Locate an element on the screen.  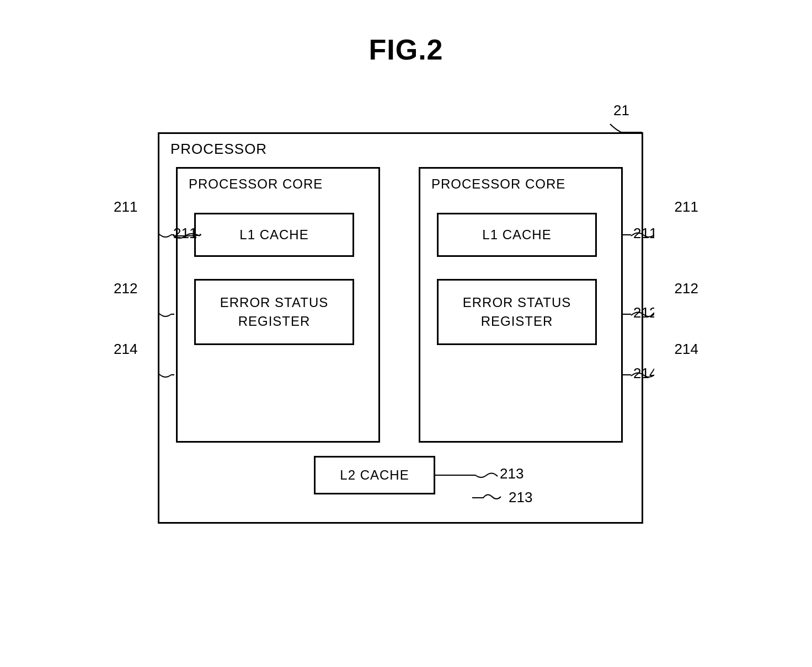
ref-213-label: 213 is located at coordinates (521, 497).